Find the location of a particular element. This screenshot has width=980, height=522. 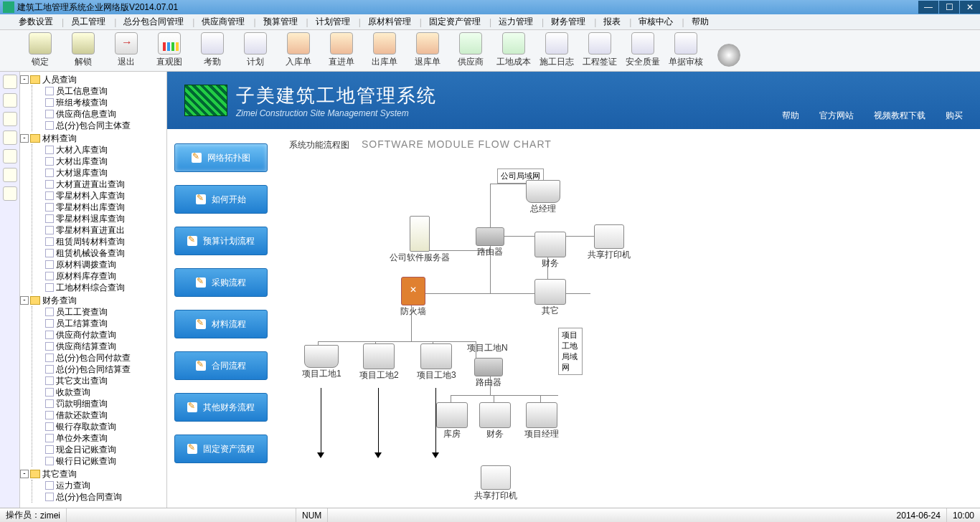

tree-item: 员工工资查询 is located at coordinates (100, 312).